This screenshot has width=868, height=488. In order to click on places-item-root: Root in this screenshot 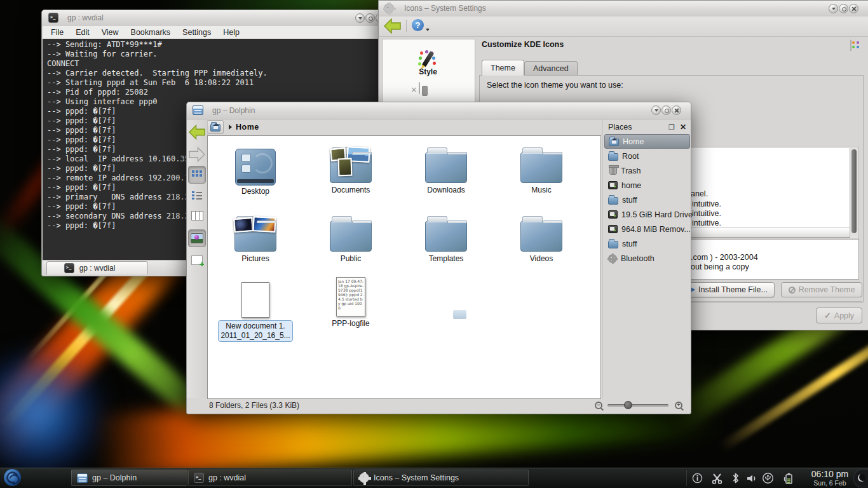, I will do `click(647, 156)`.